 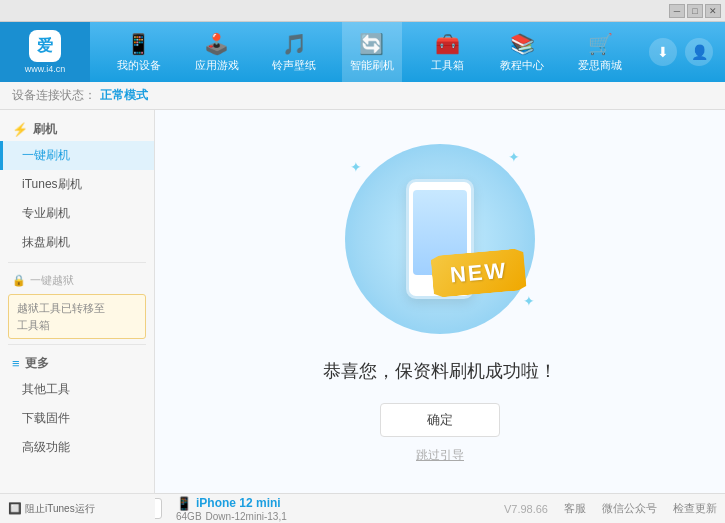 I want to click on status-value-text: 正常模式, so click(x=124, y=96).